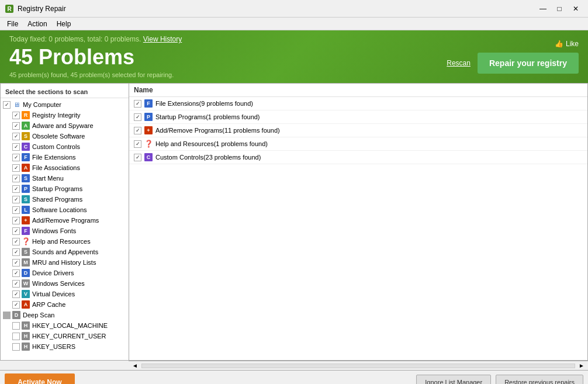 The height and width of the screenshot is (384, 588). Describe the element at coordinates (16, 147) in the screenshot. I see `checkbox-custom-controls` at that location.